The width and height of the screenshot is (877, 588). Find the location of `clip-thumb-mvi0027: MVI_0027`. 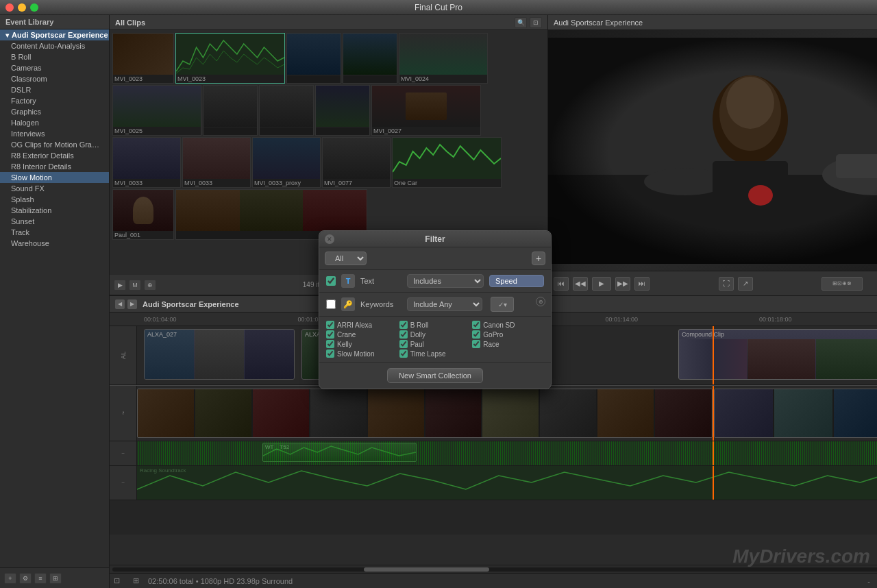

clip-thumb-mvi0027: MVI_0027 is located at coordinates (426, 110).